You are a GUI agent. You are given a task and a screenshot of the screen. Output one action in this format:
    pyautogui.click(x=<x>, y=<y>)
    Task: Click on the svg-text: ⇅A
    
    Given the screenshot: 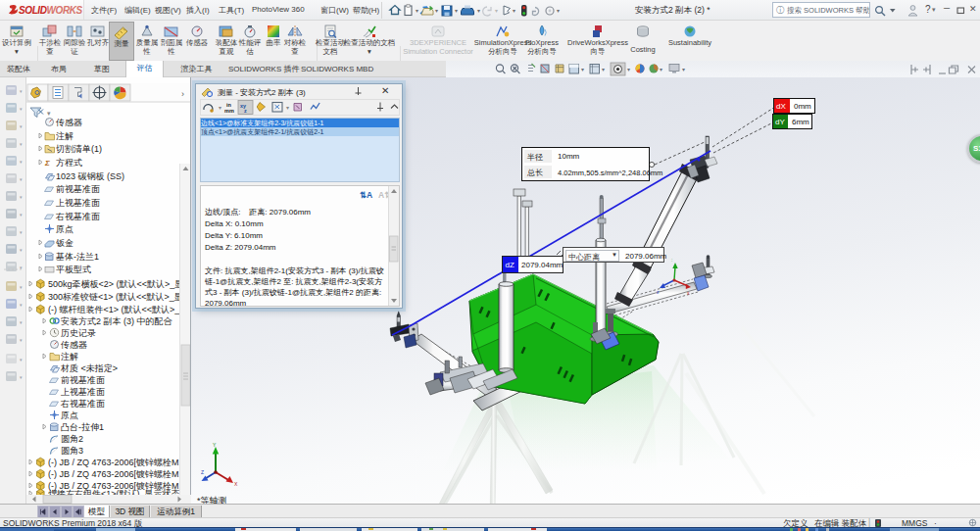 What is the action you would take?
    pyautogui.click(x=367, y=195)
    